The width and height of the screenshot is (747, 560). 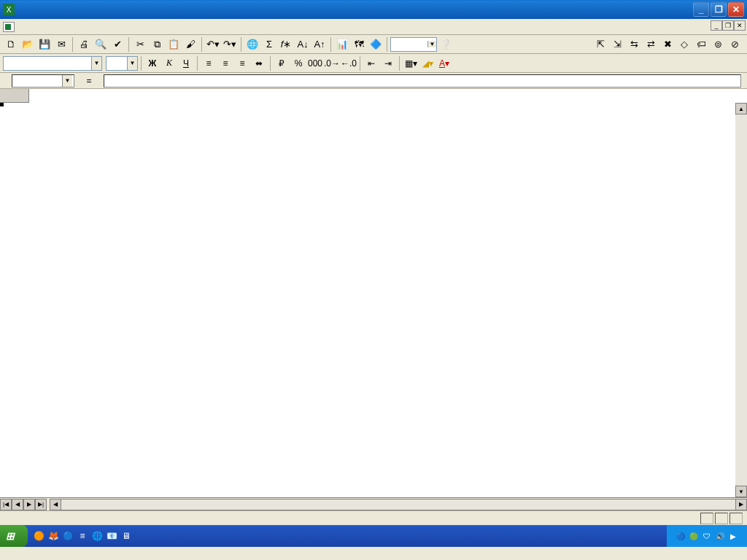 I want to click on tray-icon: 🔊, so click(x=720, y=536).